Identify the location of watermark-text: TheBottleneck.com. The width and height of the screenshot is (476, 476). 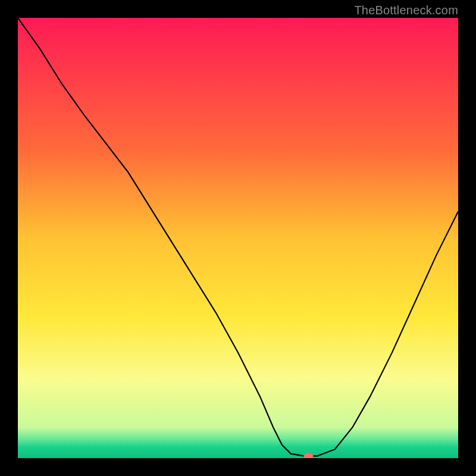
(406, 11).